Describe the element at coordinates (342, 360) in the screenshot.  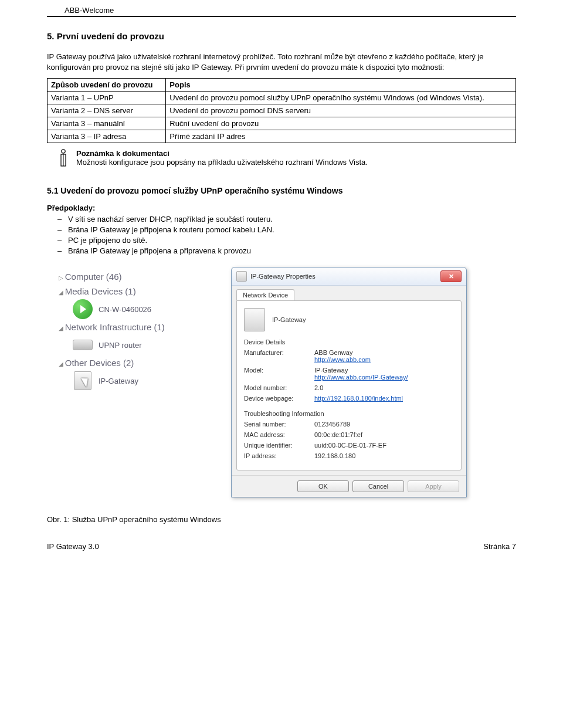
I see `link-manufacturer: http://www.abb.com` at that location.